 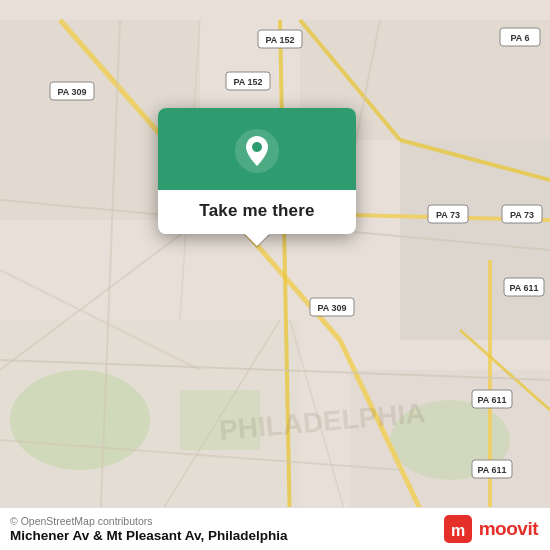 What do you see at coordinates (257, 151) in the screenshot?
I see `location-pin-icon` at bounding box center [257, 151].